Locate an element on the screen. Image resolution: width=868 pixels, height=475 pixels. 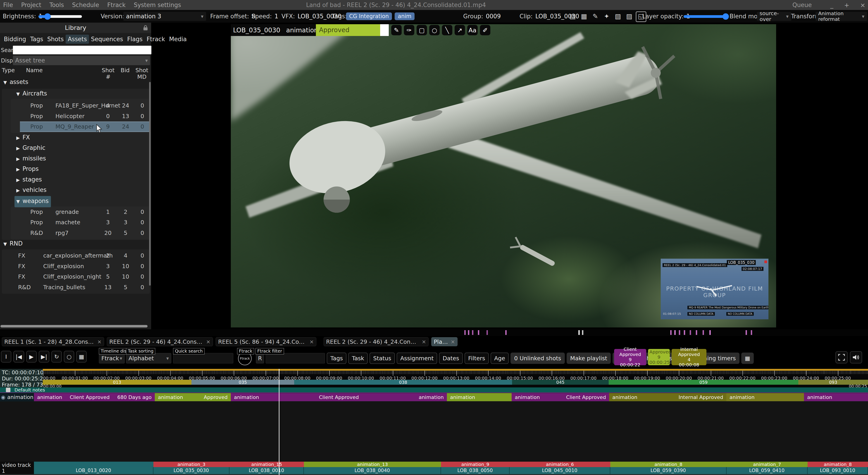
minimize-button: _ is located at coordinates (832, 5).